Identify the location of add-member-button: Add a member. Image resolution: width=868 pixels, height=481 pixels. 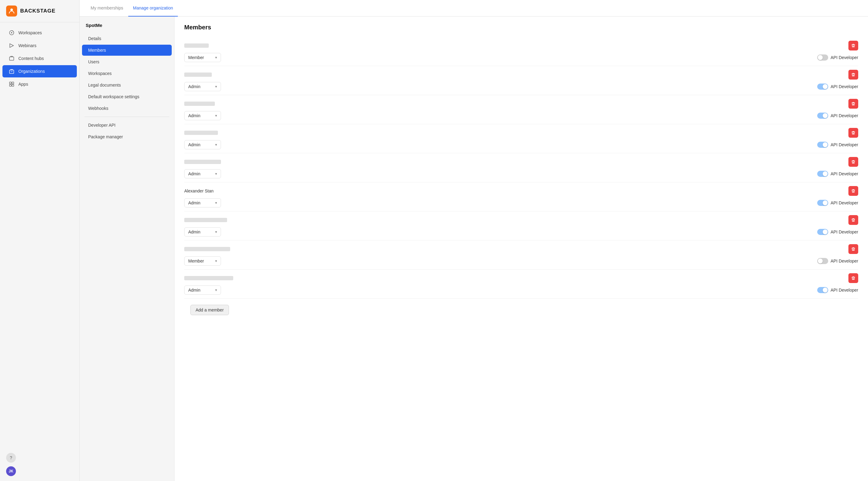
(210, 310).